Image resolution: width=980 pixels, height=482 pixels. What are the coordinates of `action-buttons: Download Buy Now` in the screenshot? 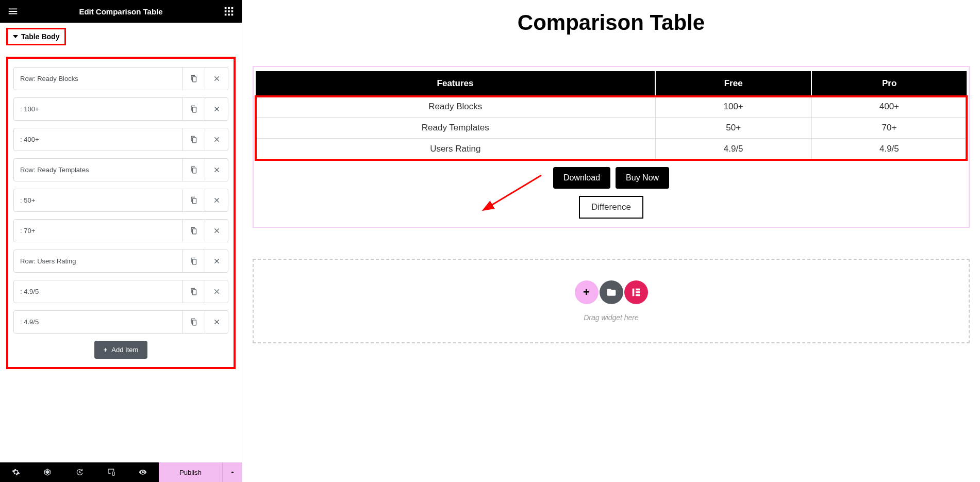 It's located at (611, 178).